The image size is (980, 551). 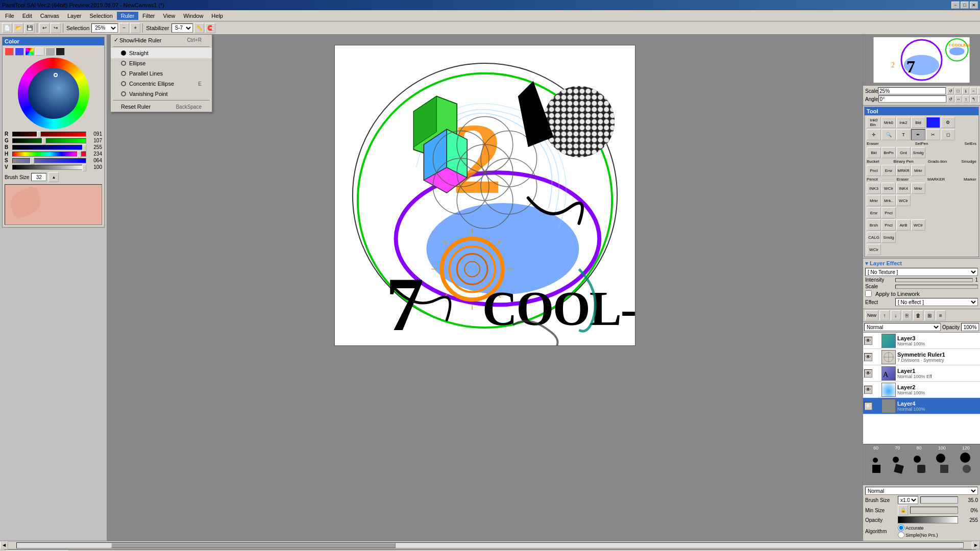 I want to click on color-tab-hsv, so click(x=19, y=52).